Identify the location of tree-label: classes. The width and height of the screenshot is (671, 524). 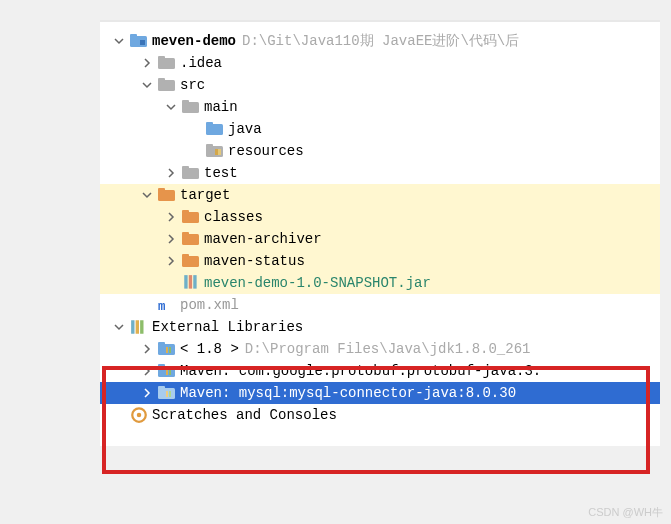
(234, 217).